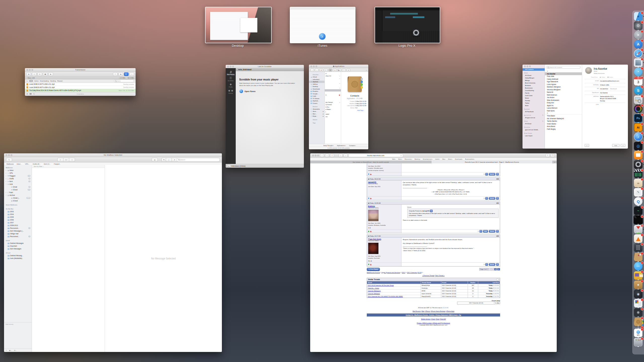  Describe the element at coordinates (312, 70) in the screenshot. I see `back-icon` at that location.